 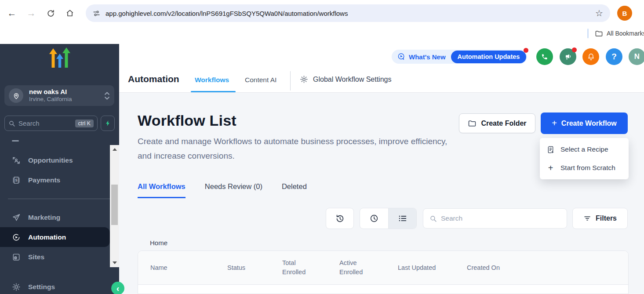 What do you see at coordinates (588, 168) in the screenshot?
I see `menu-item-label: Start from Scratch` at bounding box center [588, 168].